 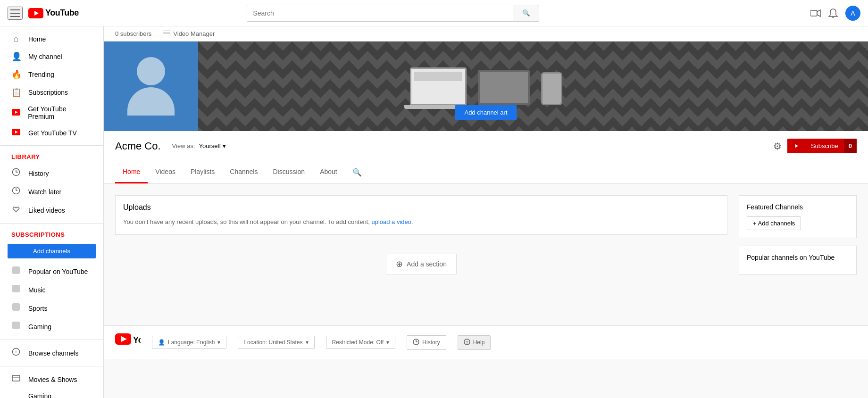 What do you see at coordinates (54, 13) in the screenshot?
I see `logo-link: YouTube` at bounding box center [54, 13].